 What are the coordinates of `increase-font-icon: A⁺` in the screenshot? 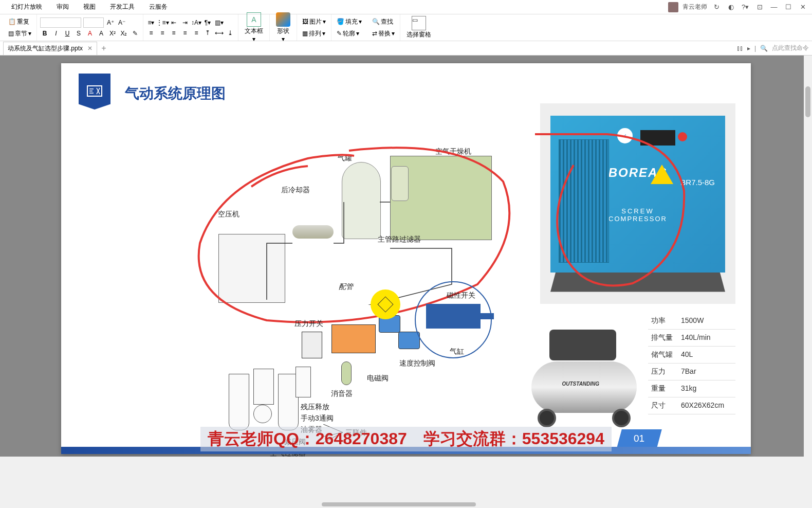 It's located at (110, 23).